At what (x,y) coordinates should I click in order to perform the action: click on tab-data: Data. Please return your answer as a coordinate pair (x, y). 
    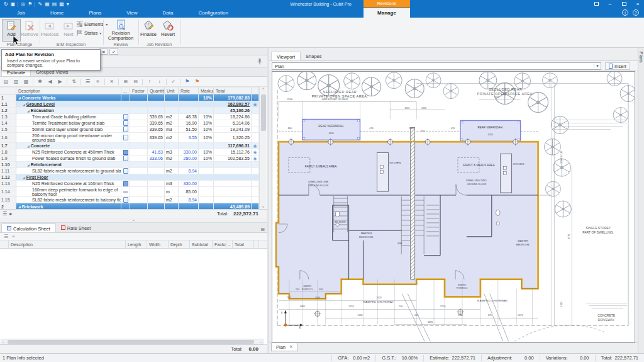
    Looking at the image, I should click on (167, 13).